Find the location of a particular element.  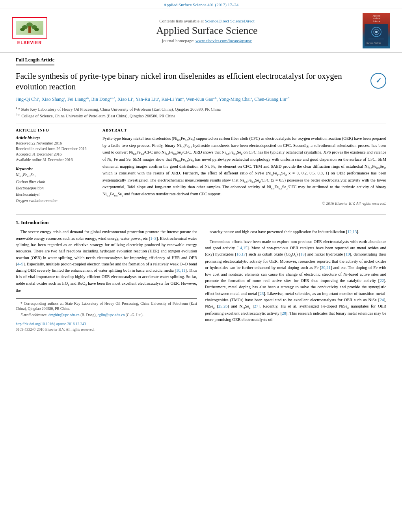

ref-22: 22 is located at coordinates (382, 280).